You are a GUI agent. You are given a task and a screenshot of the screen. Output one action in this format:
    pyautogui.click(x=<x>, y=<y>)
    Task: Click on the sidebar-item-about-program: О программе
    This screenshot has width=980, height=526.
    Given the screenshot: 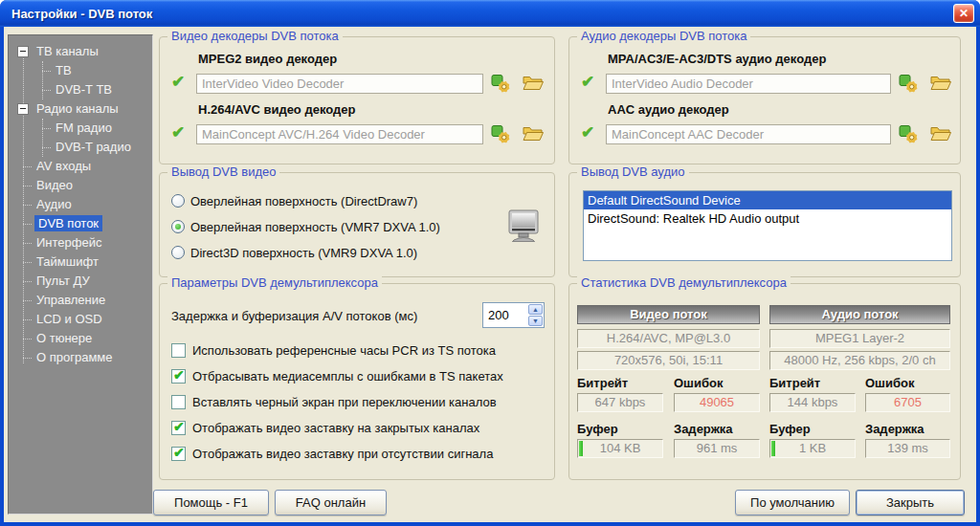 What is the action you would take?
    pyautogui.click(x=80, y=358)
    